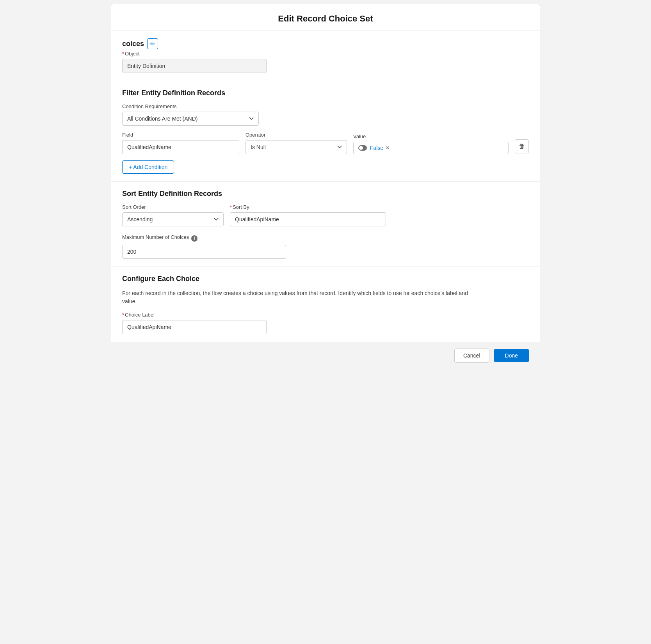 Image resolution: width=651 pixels, height=644 pixels. Describe the element at coordinates (326, 315) in the screenshot. I see `choice-label-label: *Choice Label` at that location.